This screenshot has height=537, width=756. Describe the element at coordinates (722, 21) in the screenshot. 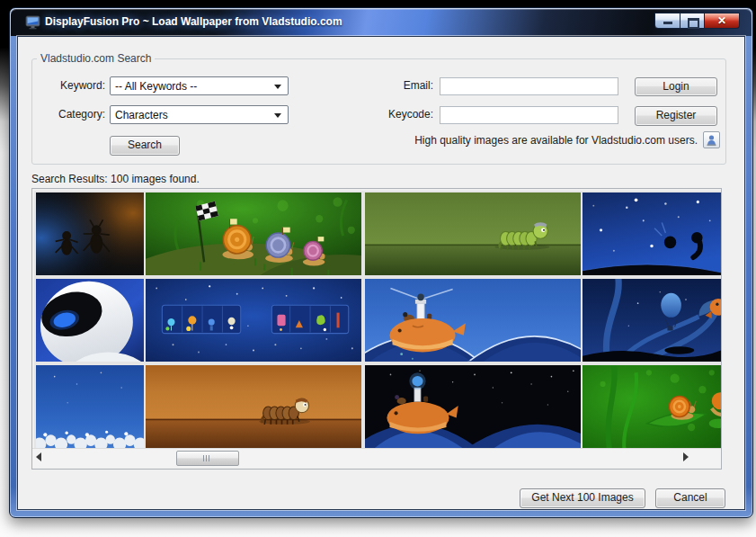

I see `close-icon: ✕` at that location.